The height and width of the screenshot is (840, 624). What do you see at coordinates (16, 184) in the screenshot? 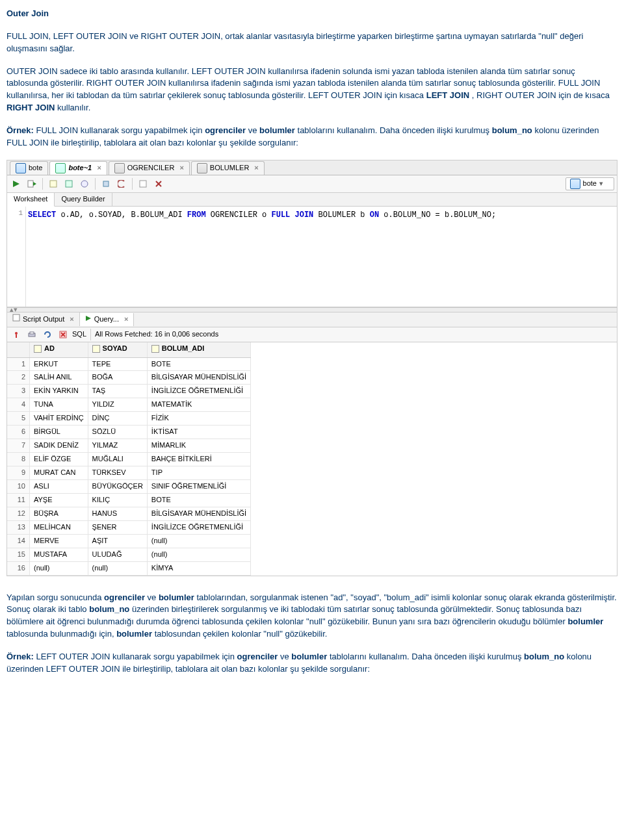
I see `run-statement-button` at bounding box center [16, 184].